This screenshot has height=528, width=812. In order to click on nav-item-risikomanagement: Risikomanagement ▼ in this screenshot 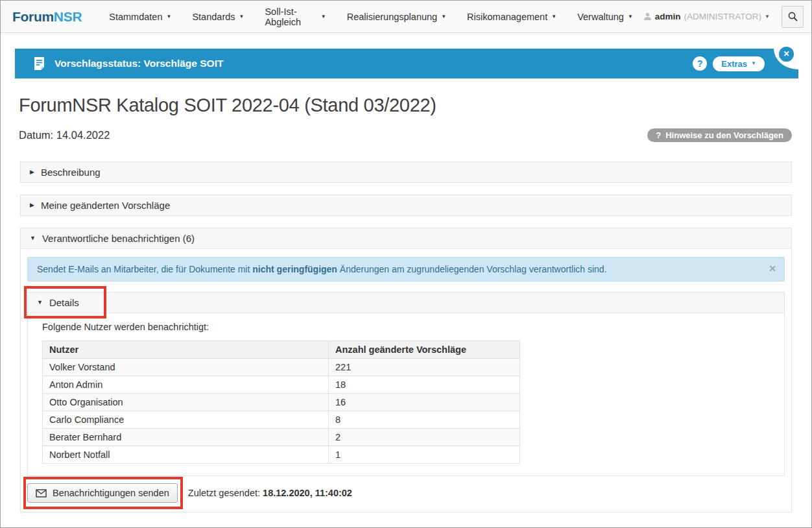, I will do `click(512, 17)`.